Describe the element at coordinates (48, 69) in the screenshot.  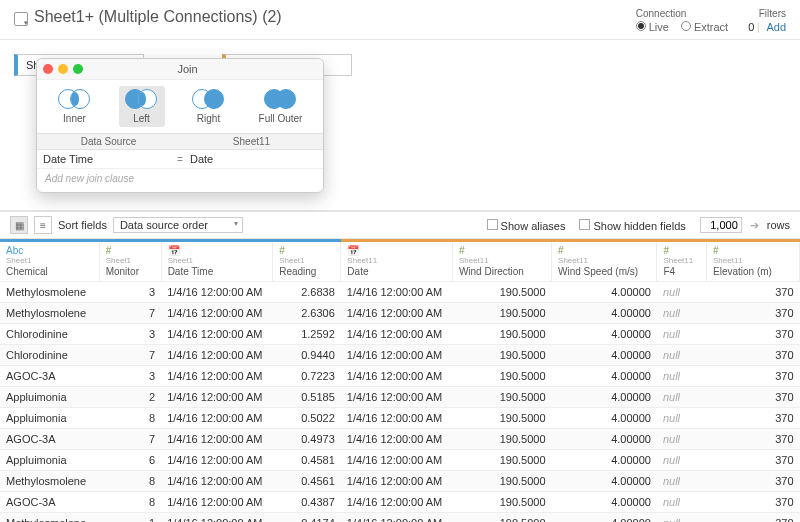
I see `close-icon` at that location.